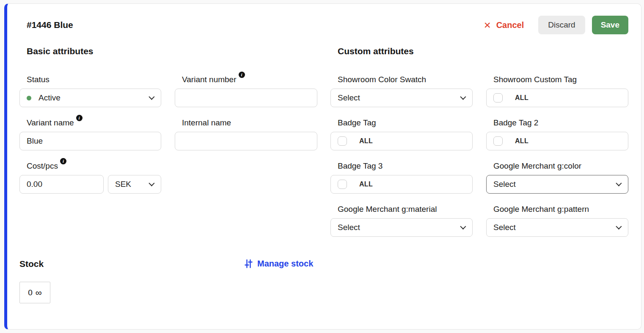 Image resolution: width=644 pixels, height=333 pixels. I want to click on status-select: Active, so click(91, 98).